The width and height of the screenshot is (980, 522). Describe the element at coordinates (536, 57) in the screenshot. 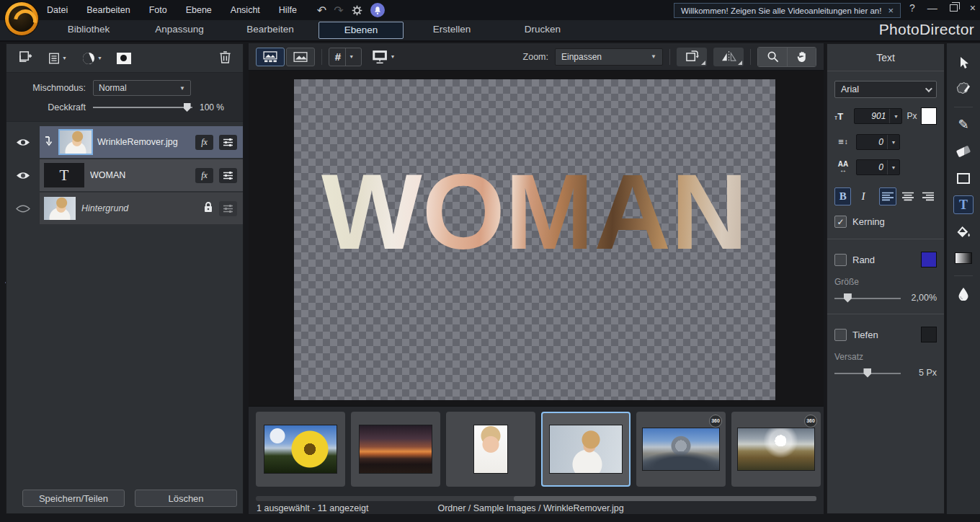

I see `zoom-label: Zoom:` at that location.